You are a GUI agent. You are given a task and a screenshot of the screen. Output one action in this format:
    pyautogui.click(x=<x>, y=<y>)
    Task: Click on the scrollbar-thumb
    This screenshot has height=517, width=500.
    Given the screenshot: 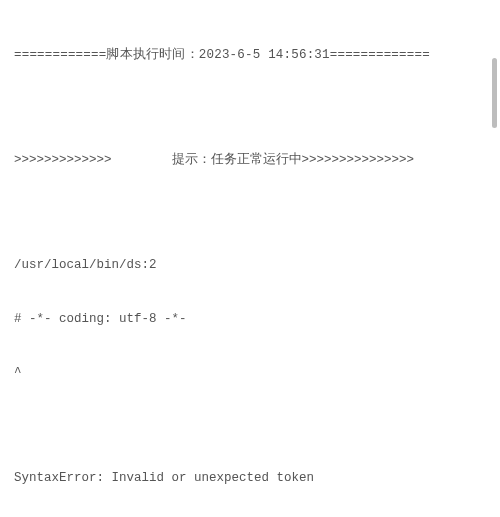 What is the action you would take?
    pyautogui.click(x=494, y=93)
    